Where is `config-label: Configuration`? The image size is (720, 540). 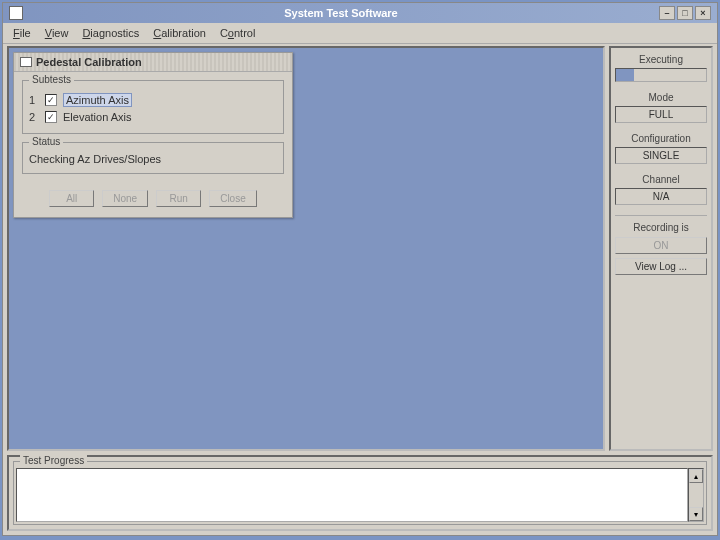 config-label: Configuration is located at coordinates (661, 138).